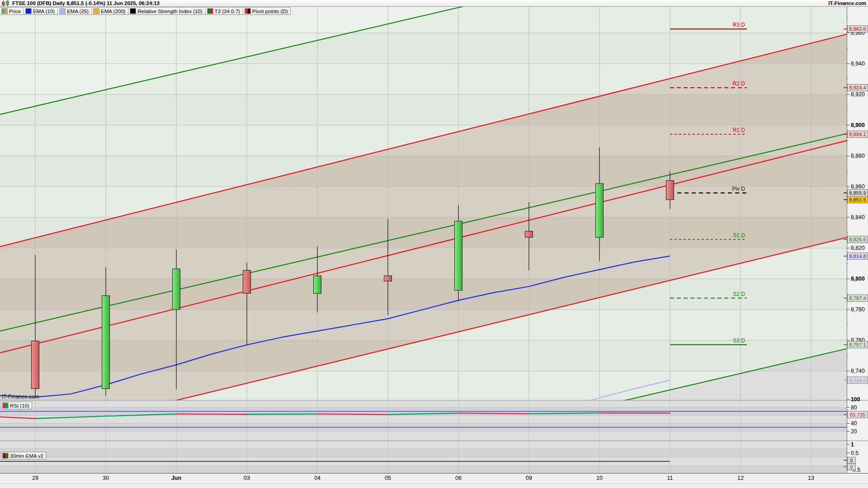 The width and height of the screenshot is (868, 488). I want to click on rsi-tick-label: 80, so click(854, 408).